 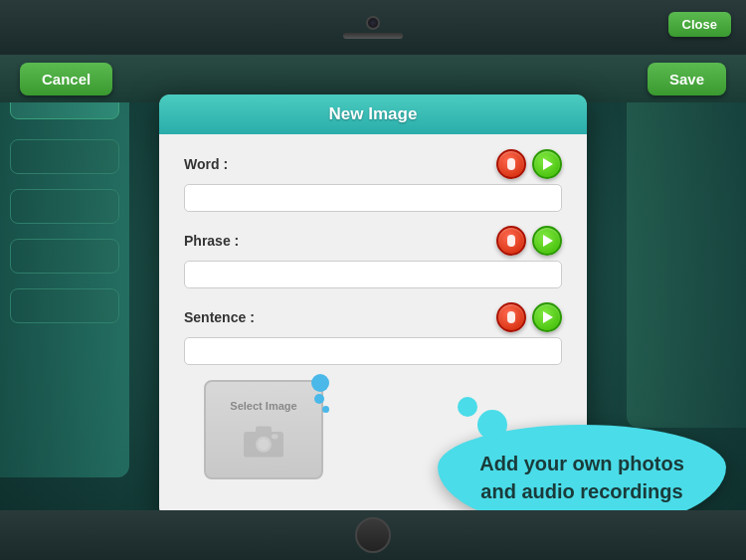 What do you see at coordinates (374, 113) in the screenshot?
I see `dialog-title: New Image` at bounding box center [374, 113].